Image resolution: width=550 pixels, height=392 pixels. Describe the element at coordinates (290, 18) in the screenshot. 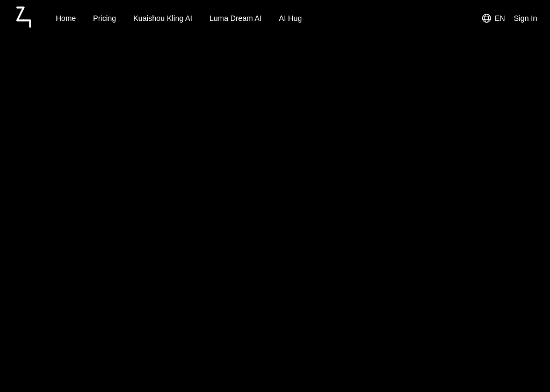

I see `nav-item-ai-hug: AI Hug` at that location.